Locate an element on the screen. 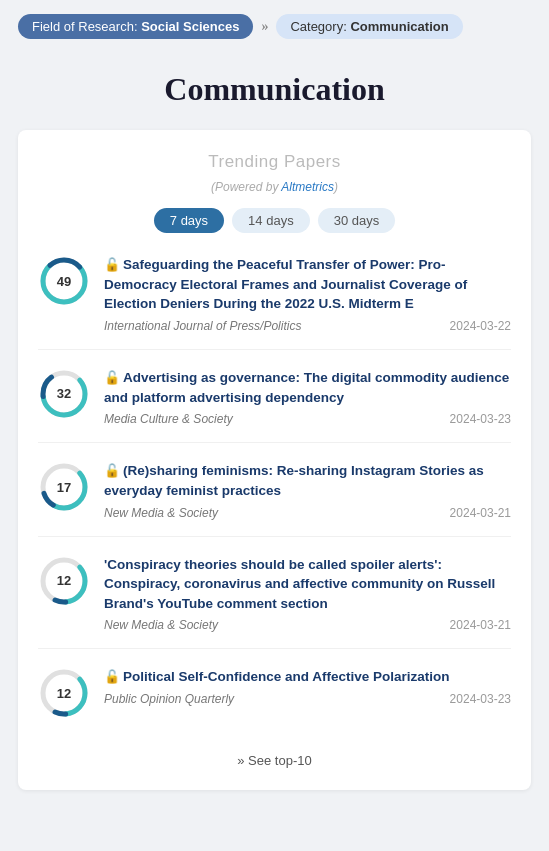  paper-title-4: 'Conspiracy theories should be called sp… is located at coordinates (308, 584).